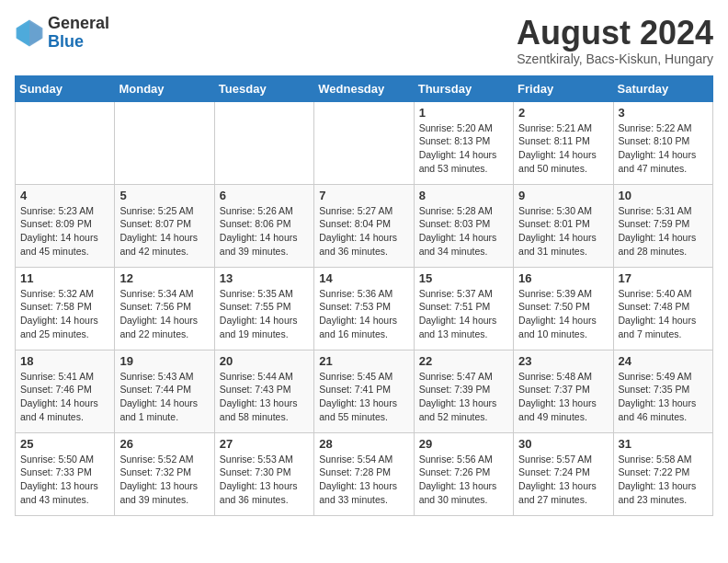 The height and width of the screenshot is (563, 728). Describe the element at coordinates (64, 195) in the screenshot. I see `day-number: 4` at that location.